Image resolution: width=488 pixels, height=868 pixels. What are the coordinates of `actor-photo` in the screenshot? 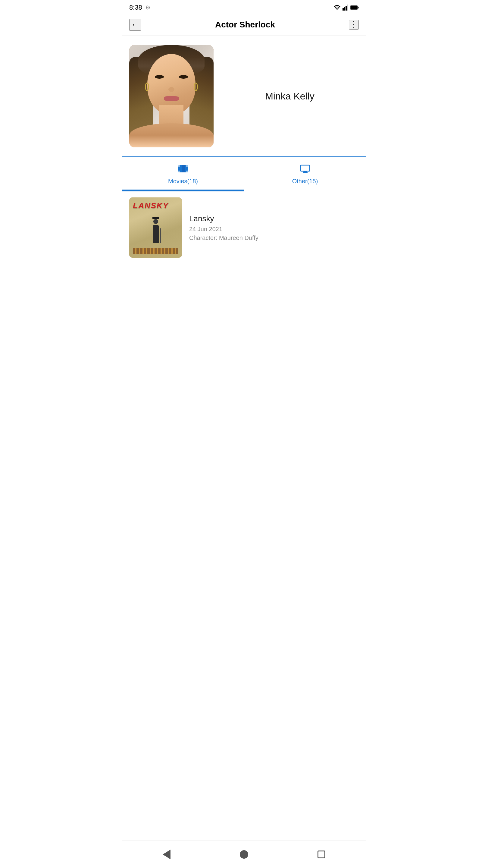 It's located at (171, 96).